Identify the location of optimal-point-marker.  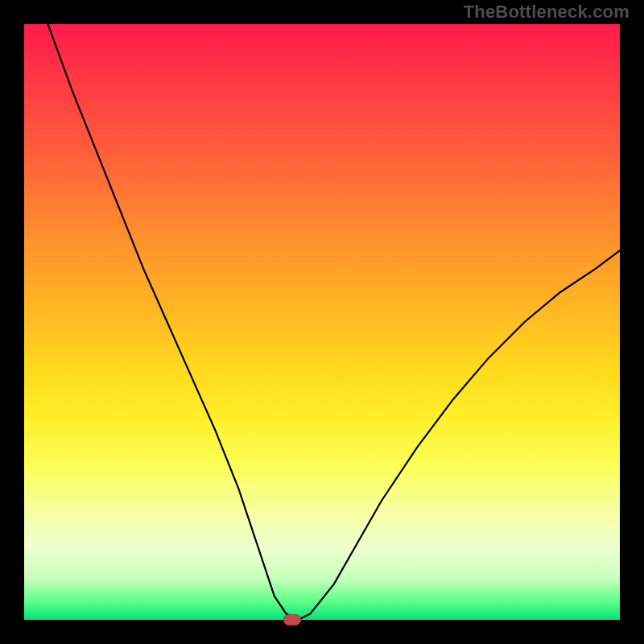
(292, 620).